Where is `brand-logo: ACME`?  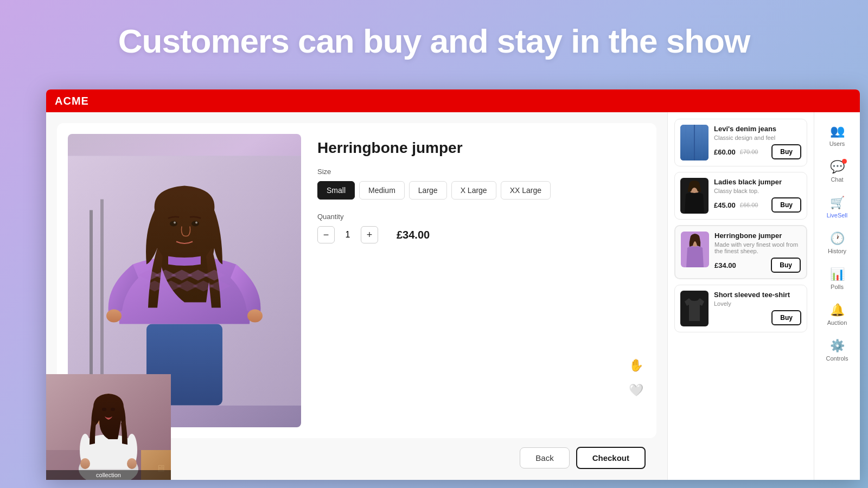 brand-logo: ACME is located at coordinates (72, 101).